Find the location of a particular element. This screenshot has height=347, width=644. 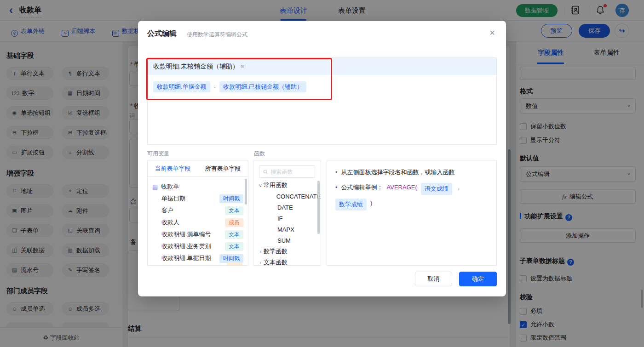

formula-editor: 收款明细.未核销金额（辅助） = 收款明细.单据金额 - 收款明细.已核销金额（… is located at coordinates (322, 101).